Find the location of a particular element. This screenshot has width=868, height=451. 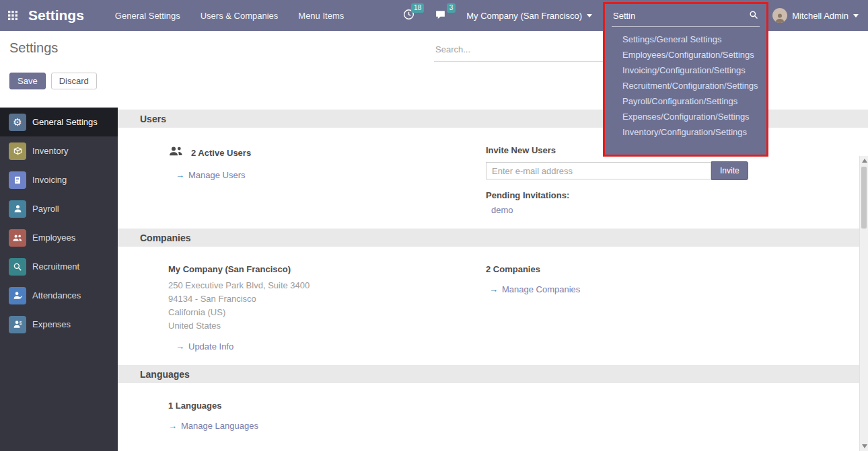

menu-search-dropdown: Settin Settings/General Settings Employe… is located at coordinates (686, 79).